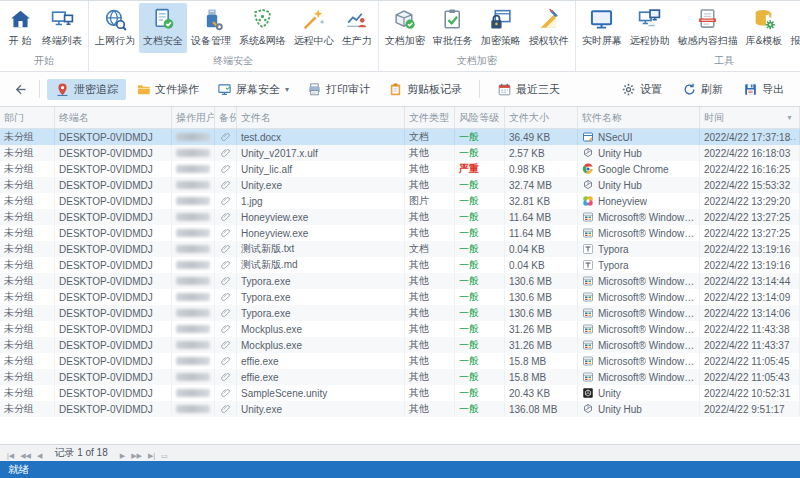 The image size is (800, 478). Describe the element at coordinates (28, 118) in the screenshot. I see `column-header-1: 部门` at that location.